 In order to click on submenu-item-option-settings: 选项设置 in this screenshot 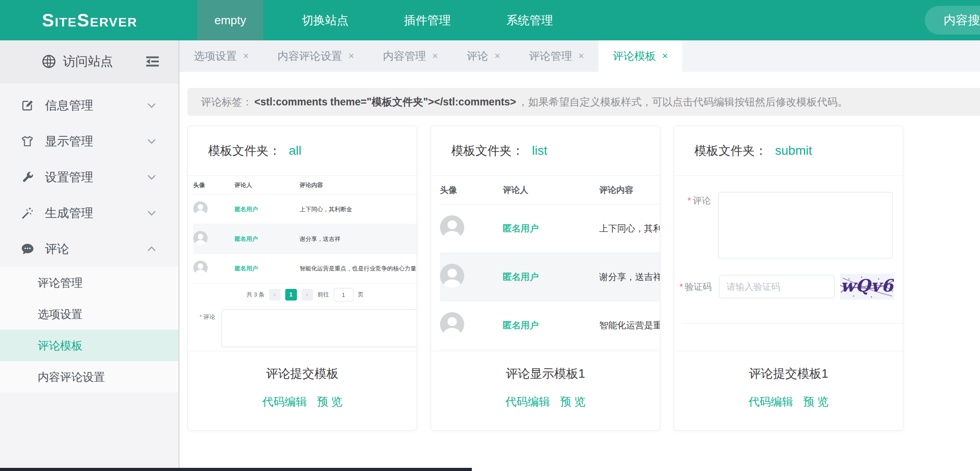, I will do `click(89, 314)`.